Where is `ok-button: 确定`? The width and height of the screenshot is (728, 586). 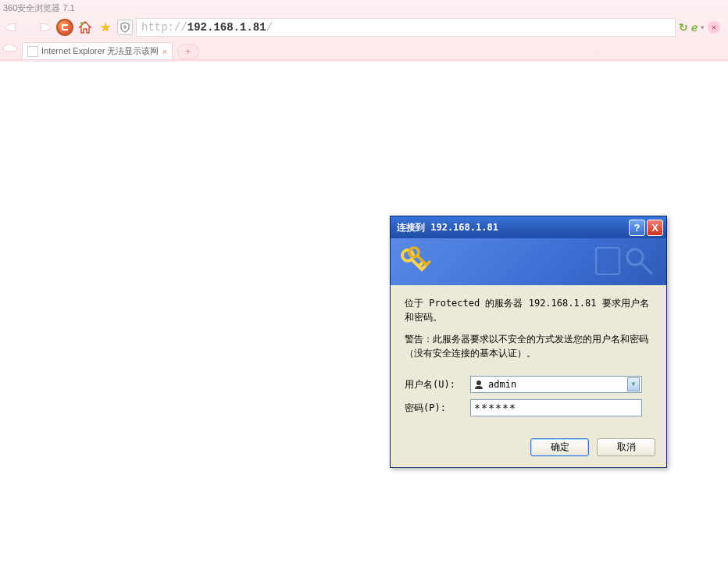
ok-button: 确定 is located at coordinates (559, 447).